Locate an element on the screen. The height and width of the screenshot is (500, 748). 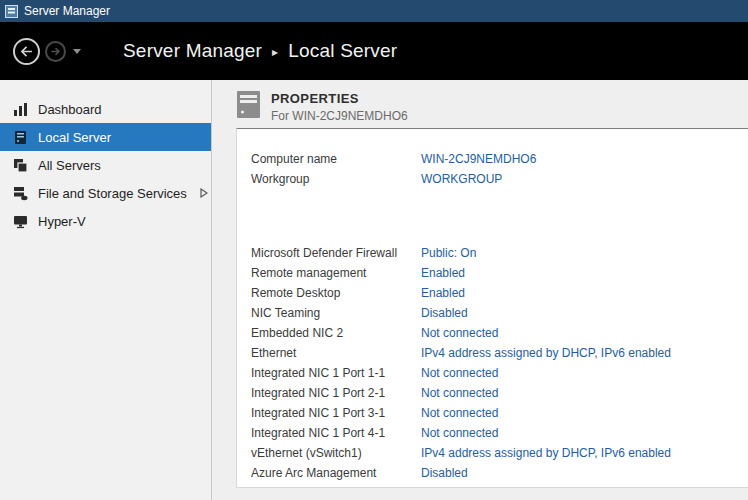
forward-button is located at coordinates (56, 52).